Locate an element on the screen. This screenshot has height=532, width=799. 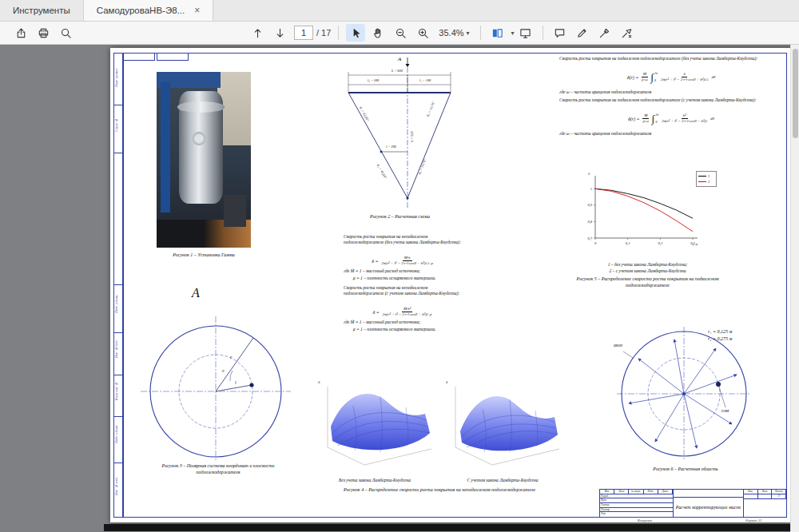
fig6-area: Ø600 ЭЛИ Рисунок 6 – Расчетная область is located at coordinates (686, 398).